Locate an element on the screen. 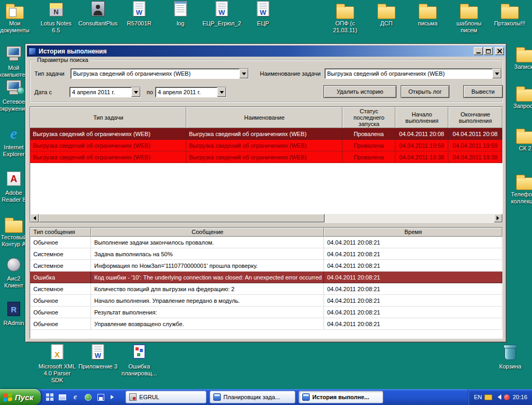 The image size is (532, 405). column-header-end: Окончание выполнения is located at coordinates (475, 118).